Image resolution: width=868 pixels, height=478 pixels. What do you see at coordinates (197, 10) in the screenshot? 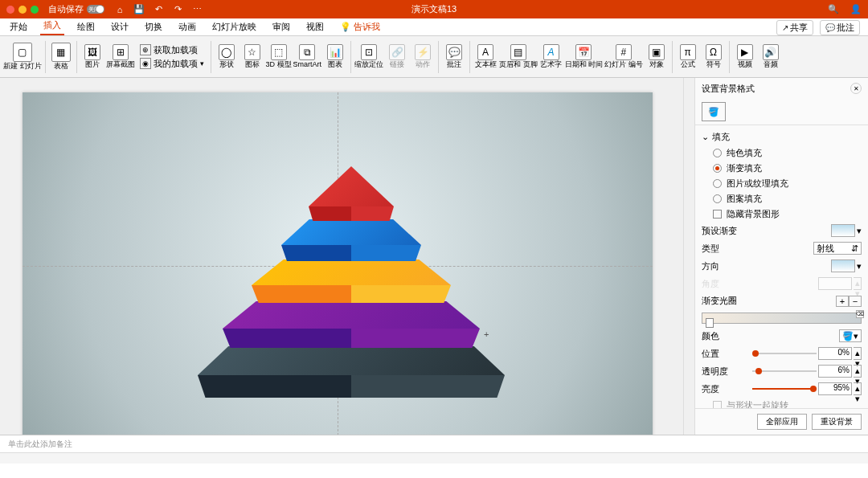
I see `more-icon: ⋯` at bounding box center [197, 10].